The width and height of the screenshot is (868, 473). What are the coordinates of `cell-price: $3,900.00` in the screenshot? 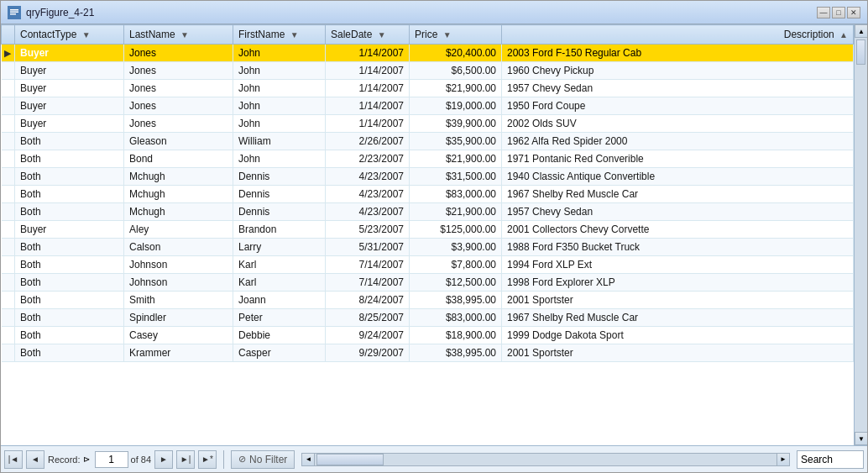 It's located at (456, 247).